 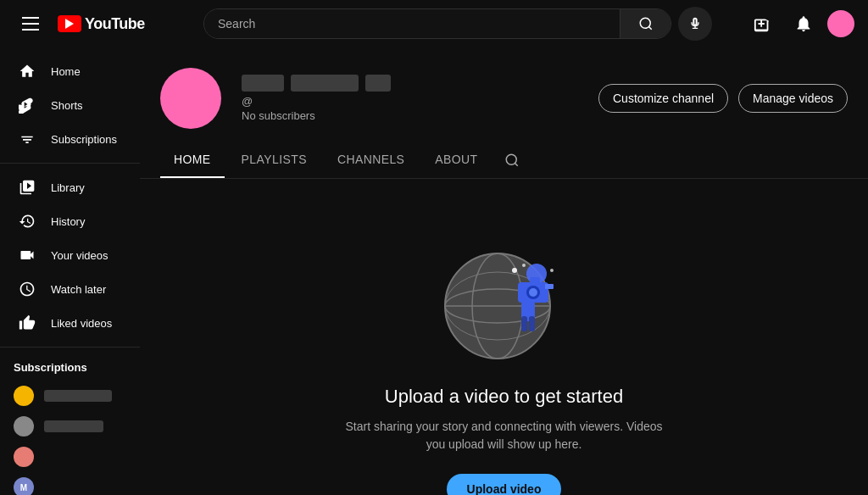 I want to click on sub-avatar-4: M, so click(x=24, y=487).